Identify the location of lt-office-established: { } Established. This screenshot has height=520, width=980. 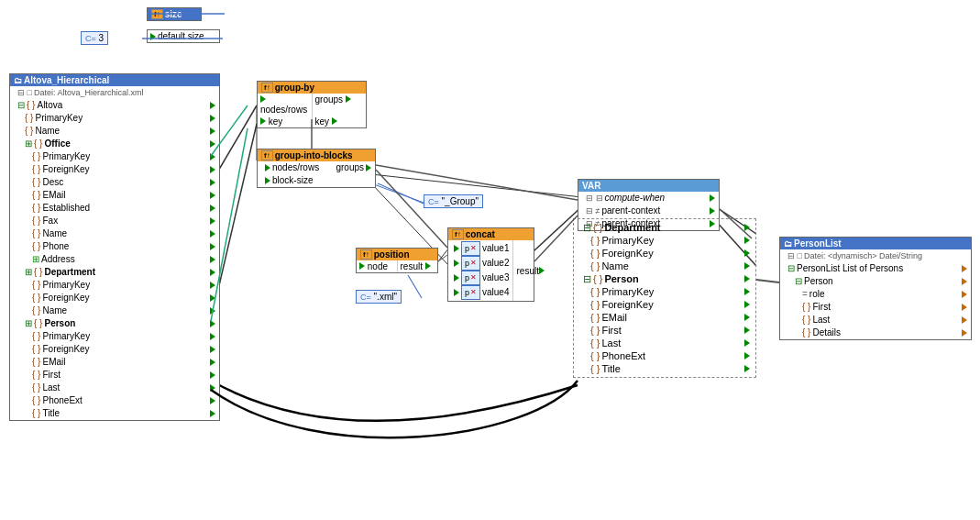
(115, 208).